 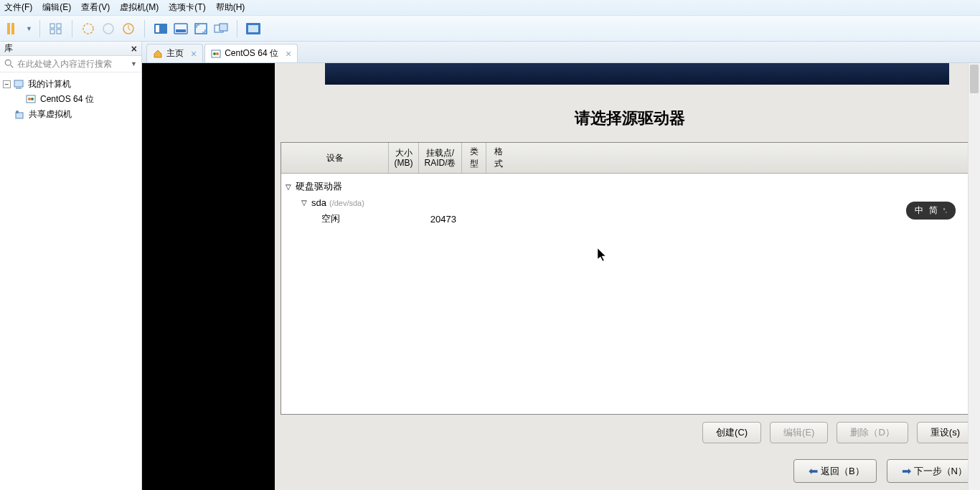 I want to click on library-sidebar: 库 × ▼ − 我的计算机 CentOS 64 位 共享虚拟机, so click(x=71, y=265).